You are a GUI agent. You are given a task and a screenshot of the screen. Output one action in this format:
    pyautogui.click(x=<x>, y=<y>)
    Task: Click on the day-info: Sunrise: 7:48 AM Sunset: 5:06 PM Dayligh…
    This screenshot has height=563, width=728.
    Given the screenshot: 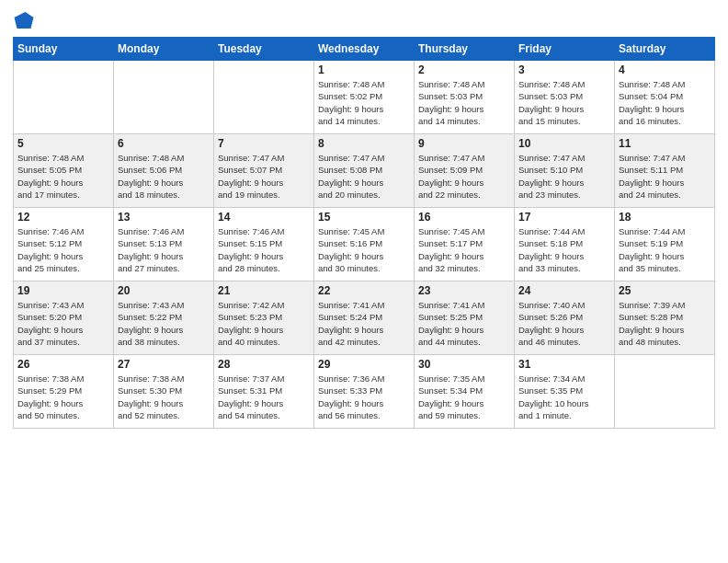 What is the action you would take?
    pyautogui.click(x=164, y=177)
    